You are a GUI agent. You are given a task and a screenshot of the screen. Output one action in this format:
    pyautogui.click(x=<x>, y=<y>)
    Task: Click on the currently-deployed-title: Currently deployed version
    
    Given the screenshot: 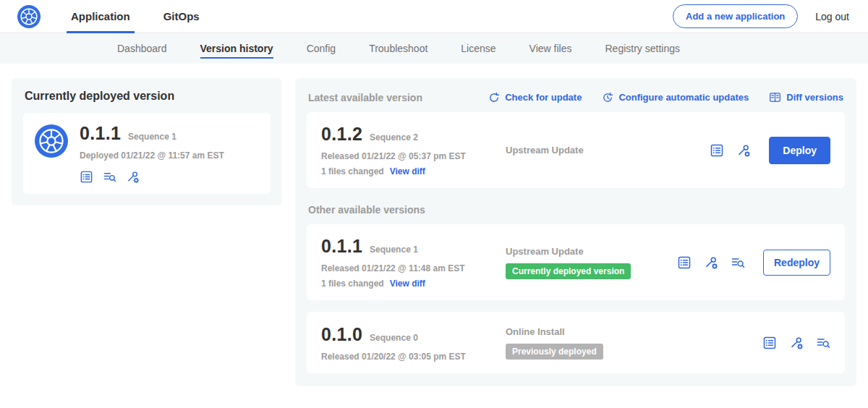 What is the action you would take?
    pyautogui.click(x=148, y=96)
    